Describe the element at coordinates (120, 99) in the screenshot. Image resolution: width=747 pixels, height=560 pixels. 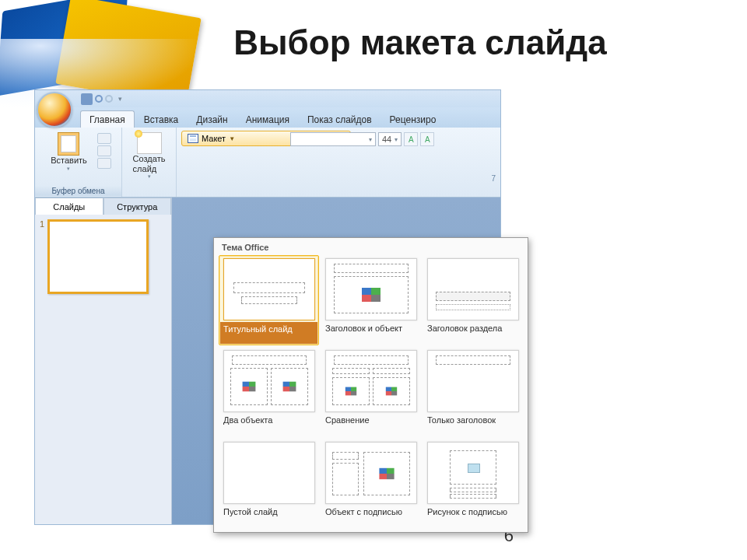
I see `qat-more-icon: ▾` at that location.